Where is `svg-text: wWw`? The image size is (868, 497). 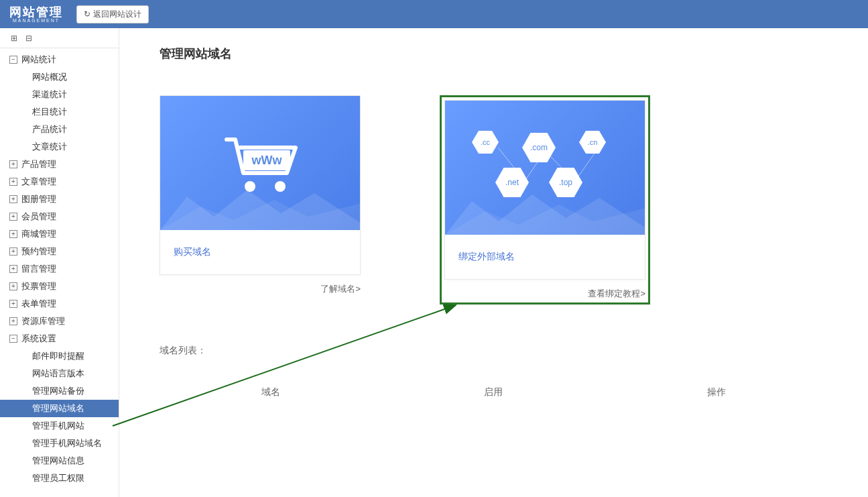 svg-text: wWw is located at coordinates (267, 160).